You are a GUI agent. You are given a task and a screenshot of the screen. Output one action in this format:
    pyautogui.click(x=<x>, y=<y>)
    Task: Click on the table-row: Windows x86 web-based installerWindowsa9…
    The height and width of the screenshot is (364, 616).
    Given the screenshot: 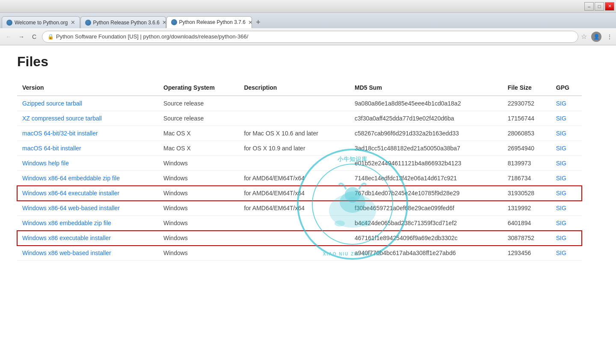 What is the action you would take?
    pyautogui.click(x=299, y=253)
    